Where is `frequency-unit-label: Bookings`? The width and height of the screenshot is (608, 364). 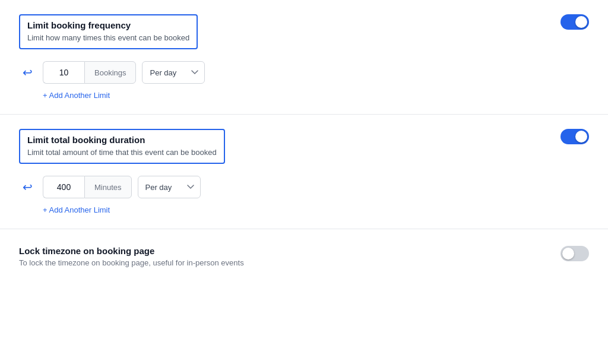 frequency-unit-label: Bookings is located at coordinates (110, 72).